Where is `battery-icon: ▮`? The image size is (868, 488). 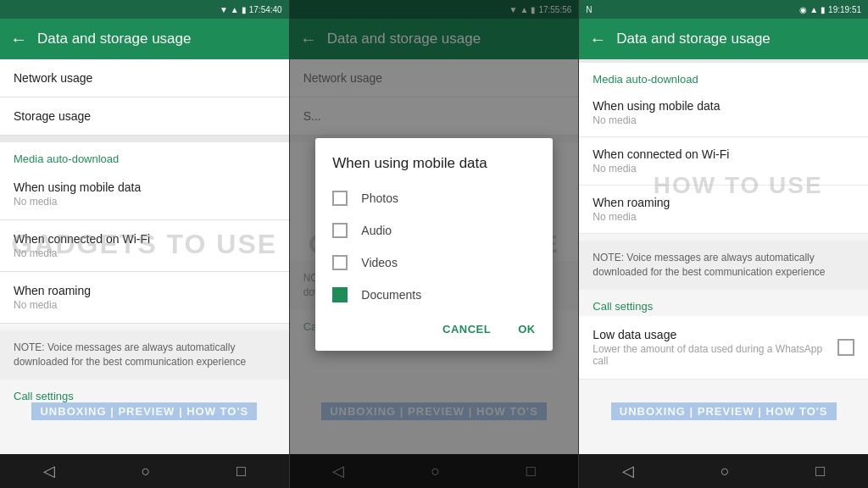 battery-icon: ▮ is located at coordinates (244, 10).